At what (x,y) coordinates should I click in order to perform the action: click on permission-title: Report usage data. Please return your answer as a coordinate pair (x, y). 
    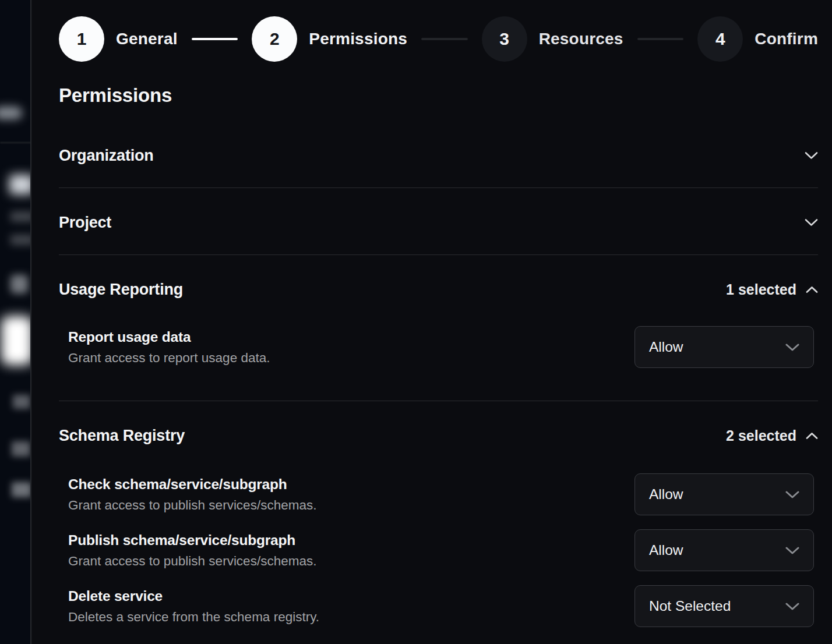
    Looking at the image, I should click on (169, 337).